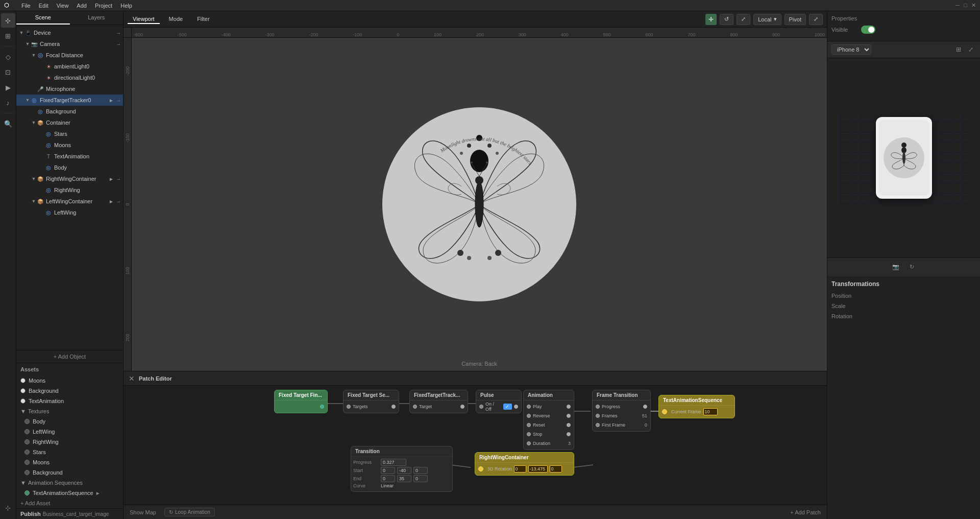 The width and height of the screenshot is (980, 519). Describe the element at coordinates (97, 18) in the screenshot. I see `tab-layers: Layers` at that location.